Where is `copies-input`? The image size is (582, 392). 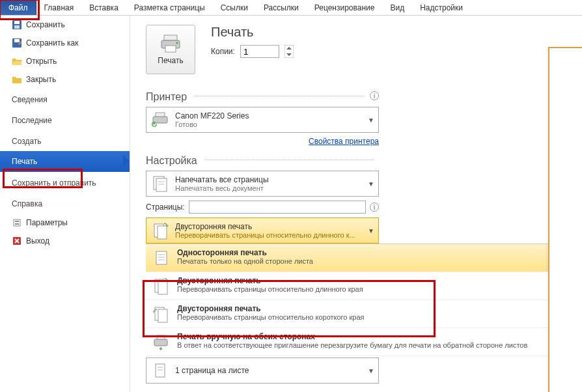 copies-input is located at coordinates (260, 51).